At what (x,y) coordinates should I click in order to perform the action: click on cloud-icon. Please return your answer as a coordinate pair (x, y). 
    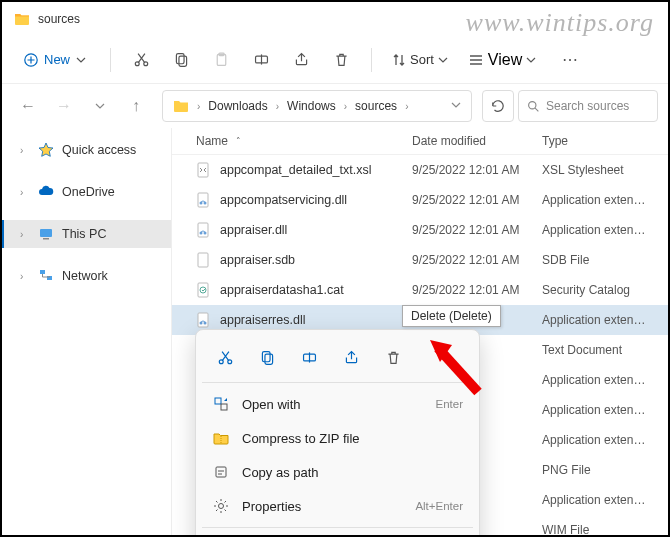
    Looking at the image, I should click on (46, 192).